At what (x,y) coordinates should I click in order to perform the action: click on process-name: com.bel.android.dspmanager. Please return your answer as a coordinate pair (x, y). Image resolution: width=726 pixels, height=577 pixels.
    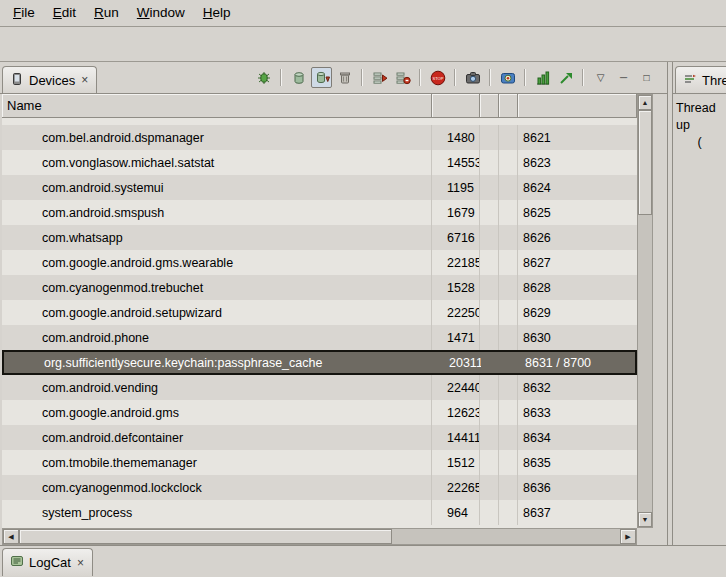
    Looking at the image, I should click on (217, 138).